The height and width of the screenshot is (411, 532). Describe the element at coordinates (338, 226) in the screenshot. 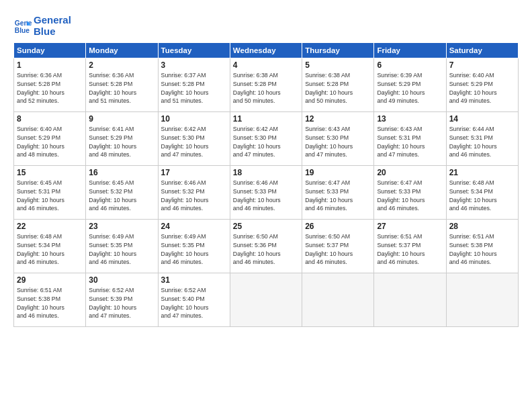

I see `day-number: 26` at that location.